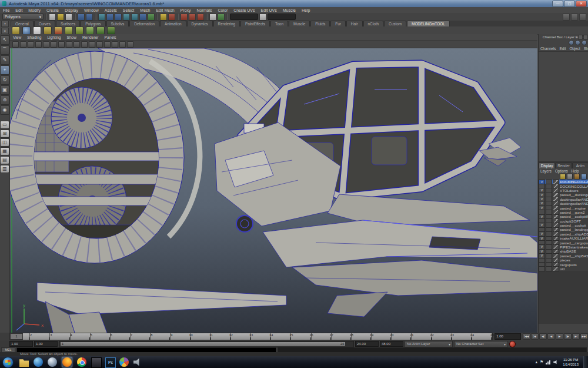 The width and height of the screenshot is (588, 368). Describe the element at coordinates (563, 268) in the screenshot. I see `display-layer-row: old` at that location.